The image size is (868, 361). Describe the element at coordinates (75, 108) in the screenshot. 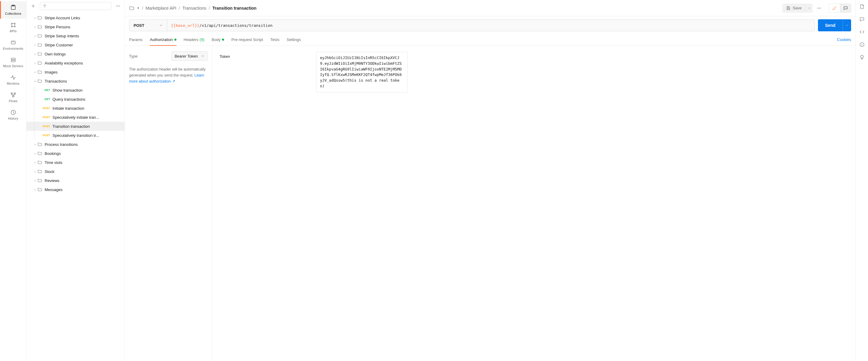

I see `request-initiate-transaction: POSTInitiate transaction` at that location.